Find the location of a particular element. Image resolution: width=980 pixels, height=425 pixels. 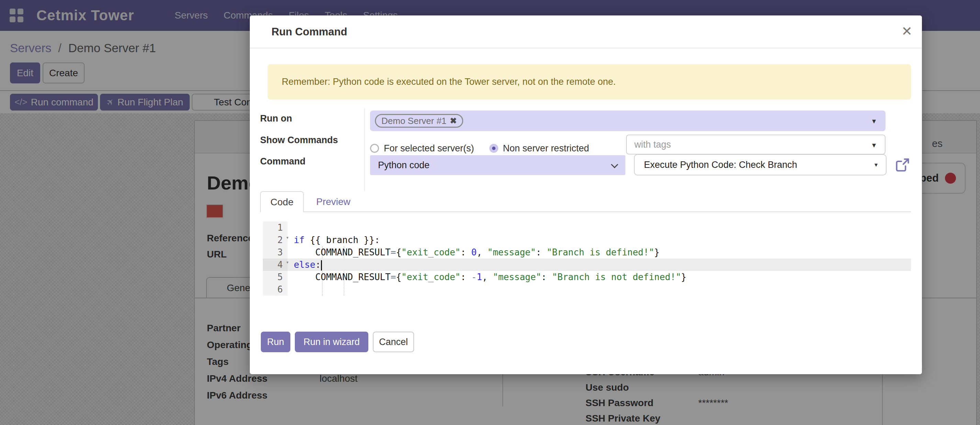

chevron-down-icon is located at coordinates (615, 165).